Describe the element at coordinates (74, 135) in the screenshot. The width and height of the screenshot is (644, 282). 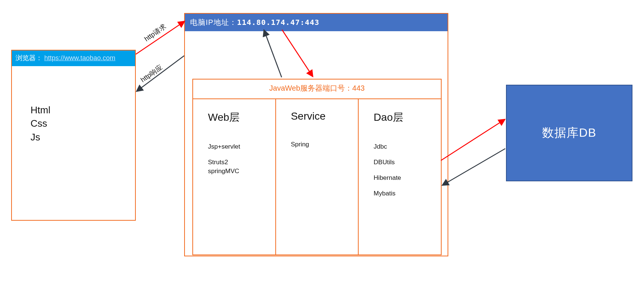
I see `browser-box: 浏览器： https://www.taobao.com Html Css Js` at that location.